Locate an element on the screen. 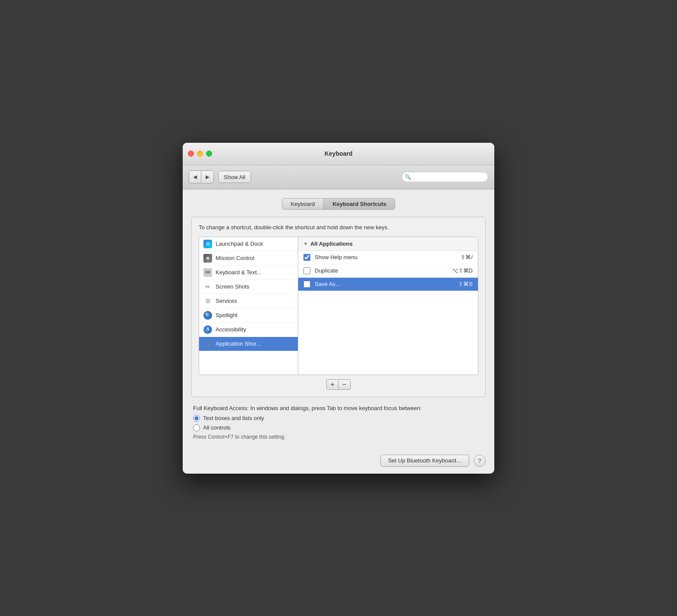  search-input is located at coordinates (445, 177).